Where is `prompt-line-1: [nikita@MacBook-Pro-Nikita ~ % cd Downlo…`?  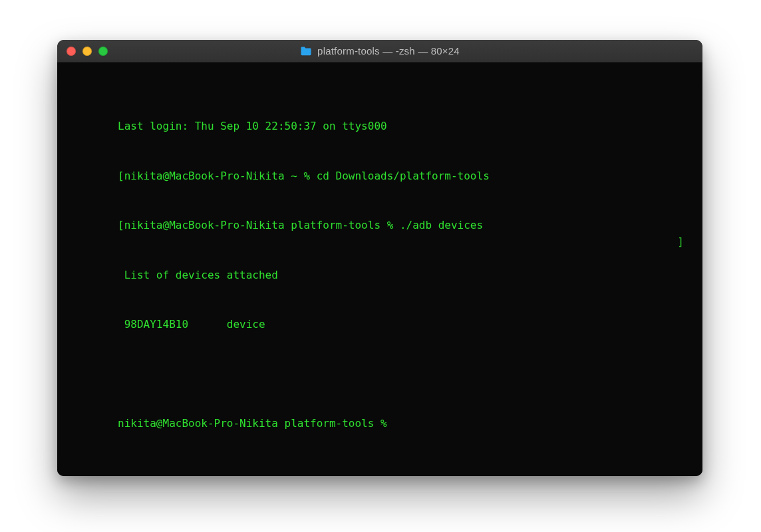 prompt-line-1: [nikita@MacBook-Pro-Nikita ~ % cd Downlo… is located at coordinates (303, 176).